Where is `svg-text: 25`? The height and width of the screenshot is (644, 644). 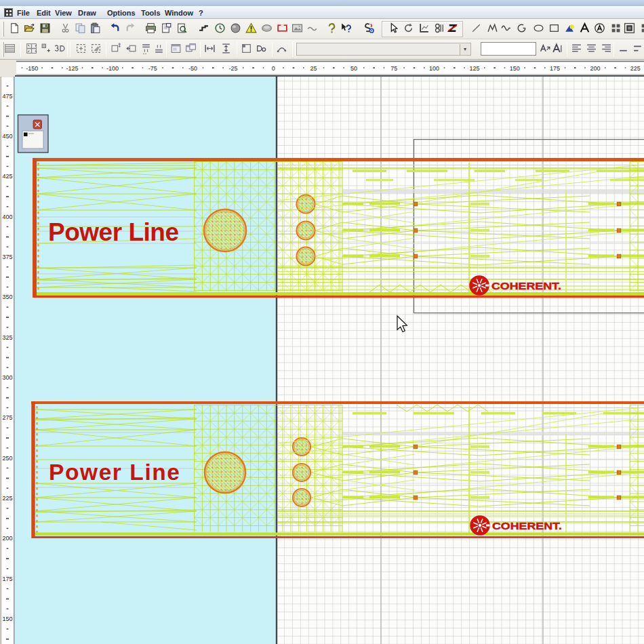 svg-text: 25 is located at coordinates (314, 68).